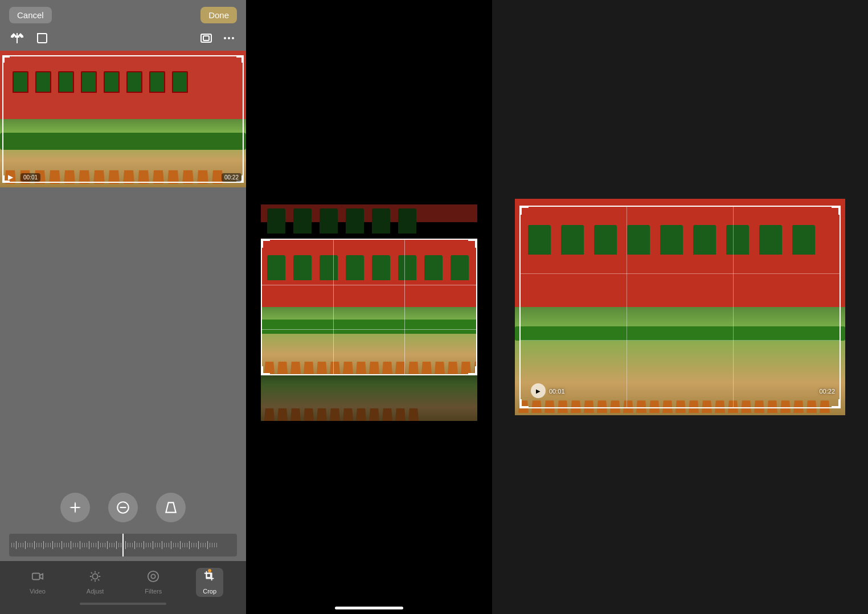 The image size is (868, 614). What do you see at coordinates (123, 546) in the screenshot?
I see `timeline-area` at bounding box center [123, 546].